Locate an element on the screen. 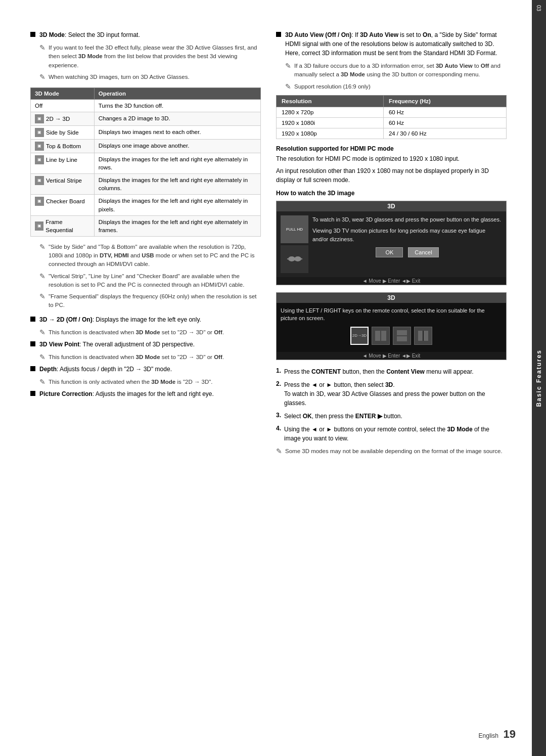 The height and width of the screenshot is (756, 546). note-8-text: This function is only activated when the… is located at coordinates (155, 382).